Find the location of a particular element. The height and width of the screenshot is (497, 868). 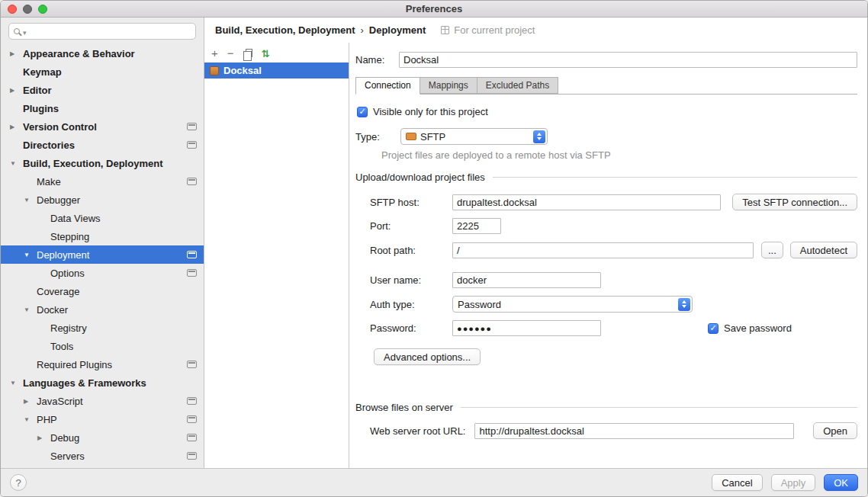

save-password-label: Save password is located at coordinates (758, 328).